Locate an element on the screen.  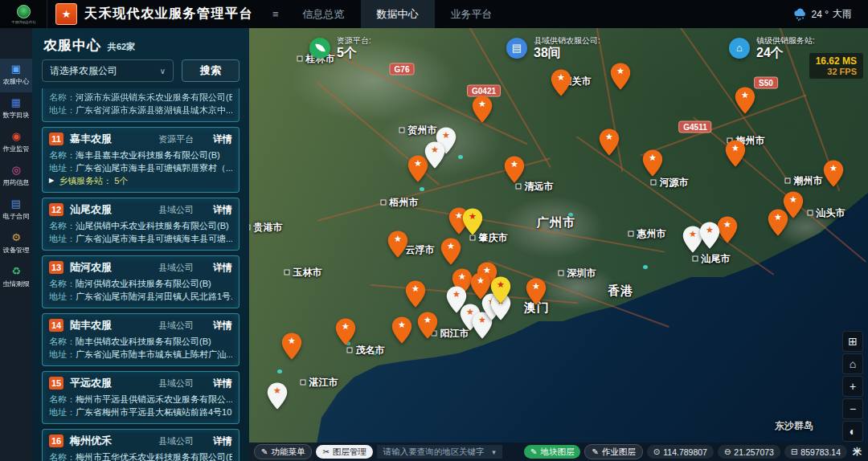
search-button: 搜索 is located at coordinates (211, 71).